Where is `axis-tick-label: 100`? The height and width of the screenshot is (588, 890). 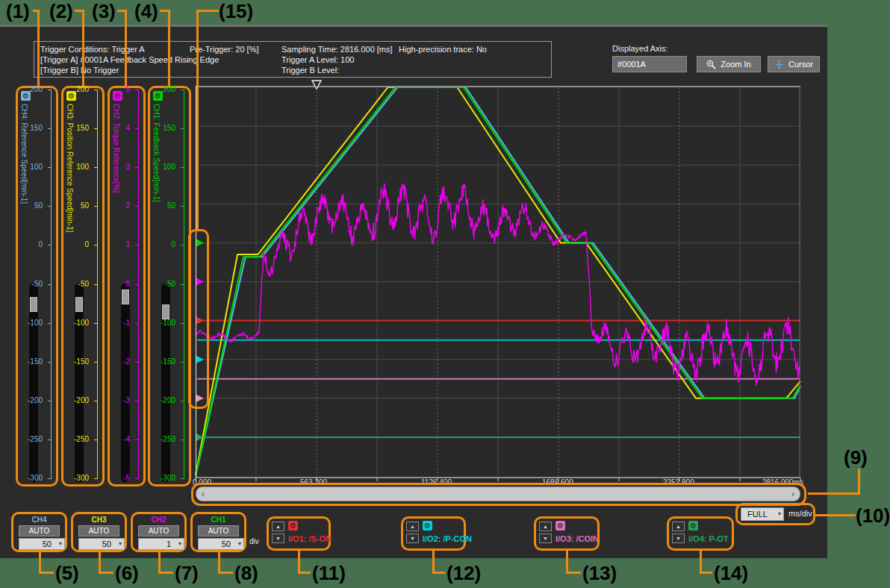 axis-tick-label: 100 is located at coordinates (78, 167).